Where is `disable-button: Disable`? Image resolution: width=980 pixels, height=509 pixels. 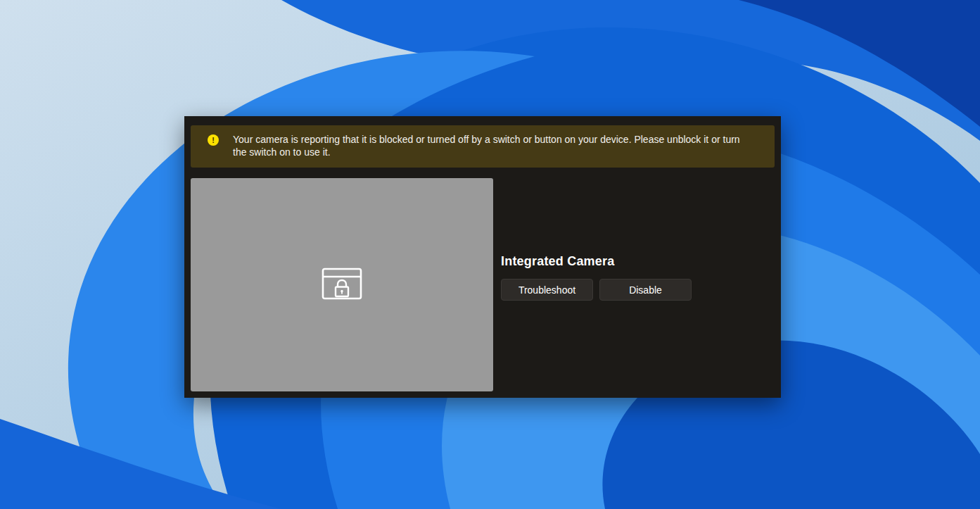
disable-button: Disable is located at coordinates (646, 290).